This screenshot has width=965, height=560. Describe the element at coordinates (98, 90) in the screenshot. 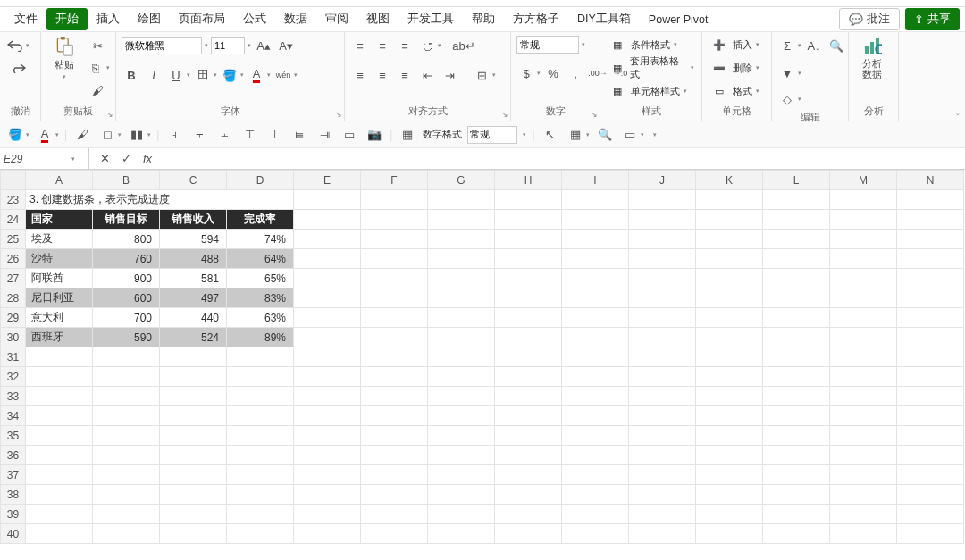

I see `format-painter-button: 🖌` at that location.